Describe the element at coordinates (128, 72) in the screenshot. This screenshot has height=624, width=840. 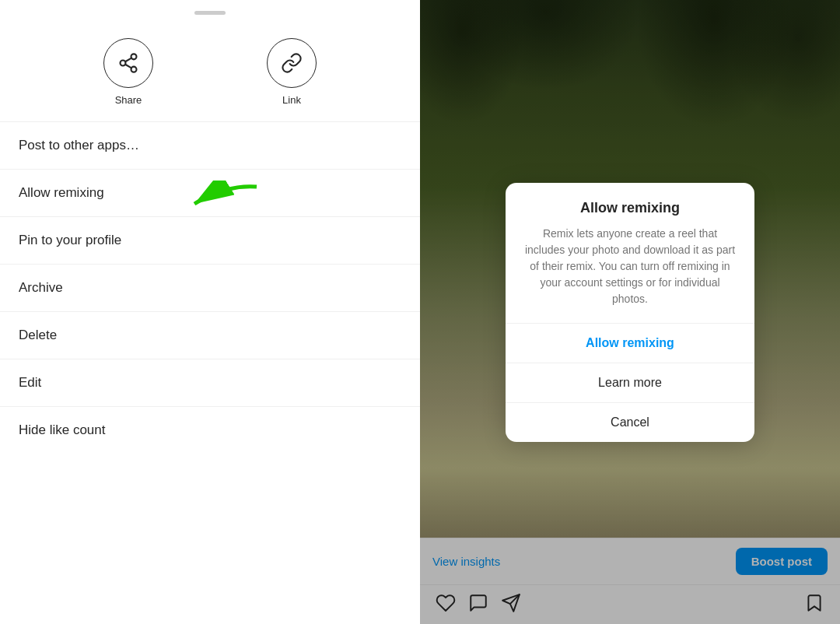
I see `share-button: Share` at that location.